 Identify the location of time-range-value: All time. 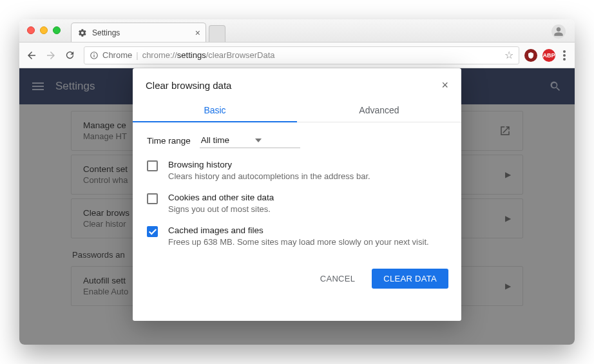
(215, 140).